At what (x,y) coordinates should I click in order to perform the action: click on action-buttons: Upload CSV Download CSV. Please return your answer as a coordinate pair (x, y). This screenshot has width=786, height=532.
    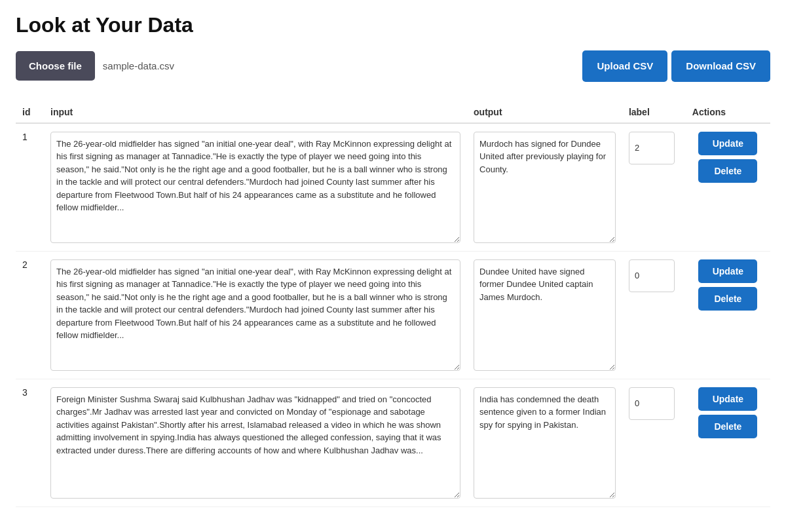
    Looking at the image, I should click on (676, 66).